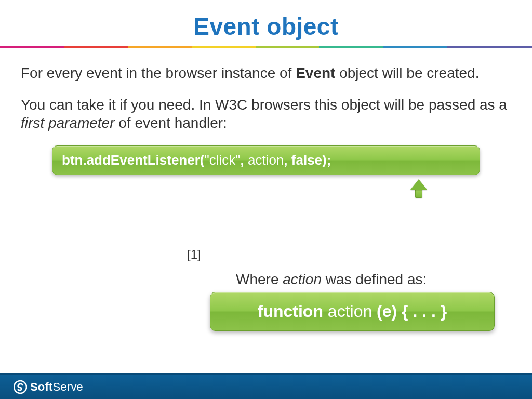 This screenshot has width=532, height=399. Describe the element at coordinates (194, 255) in the screenshot. I see `reference-marker: [1]` at that location.